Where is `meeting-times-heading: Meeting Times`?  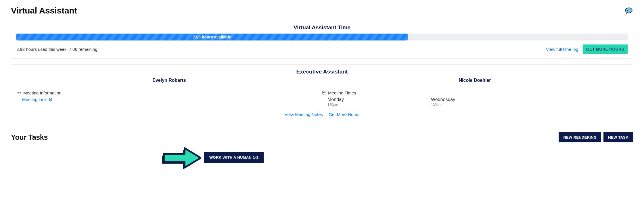
meeting-times-heading: Meeting Times is located at coordinates (475, 93).